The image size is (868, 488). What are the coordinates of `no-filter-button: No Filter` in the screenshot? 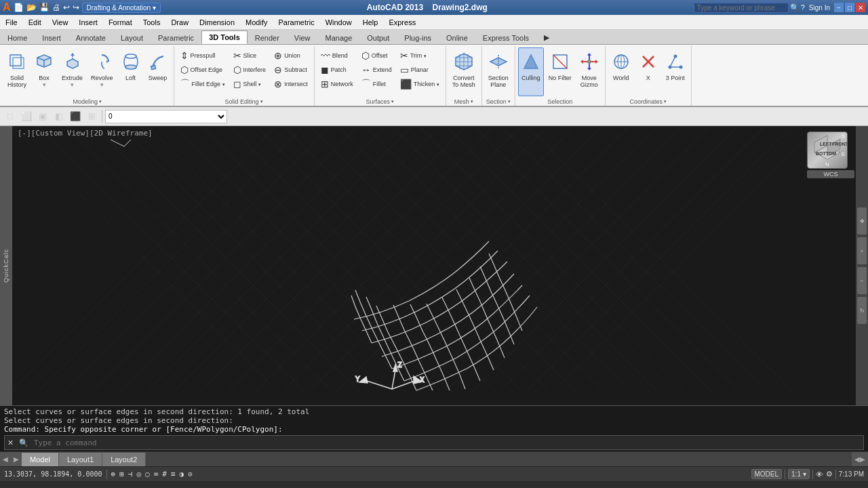 It's located at (560, 72).